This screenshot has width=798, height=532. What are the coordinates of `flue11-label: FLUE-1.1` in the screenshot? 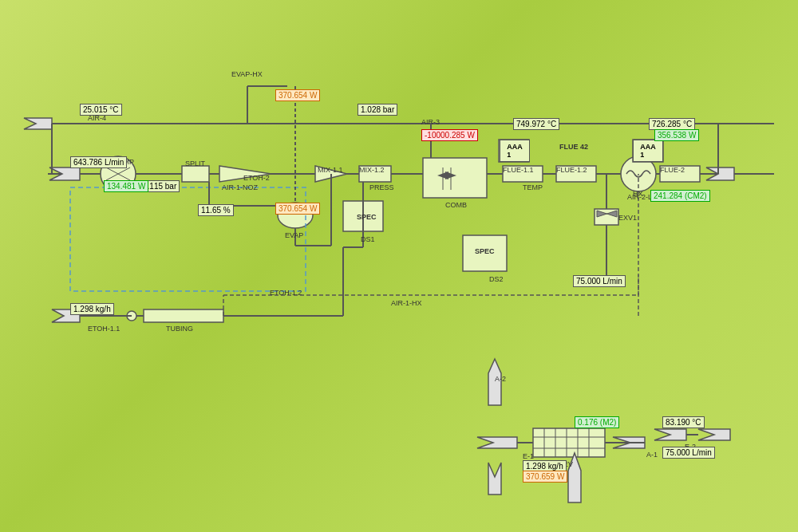 It's located at (519, 170).